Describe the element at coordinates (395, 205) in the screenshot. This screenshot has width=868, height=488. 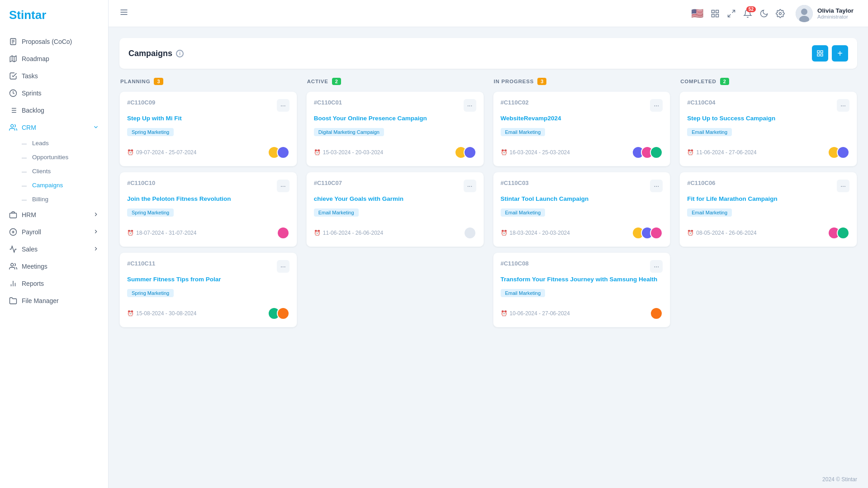
I see `column-active: ACTIVE 2 #C110C01 ··· Boost Your Online …` at that location.